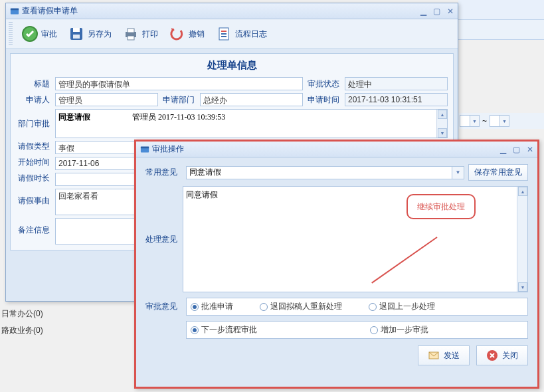  I want to click on log-button: 流程日志, so click(241, 34).